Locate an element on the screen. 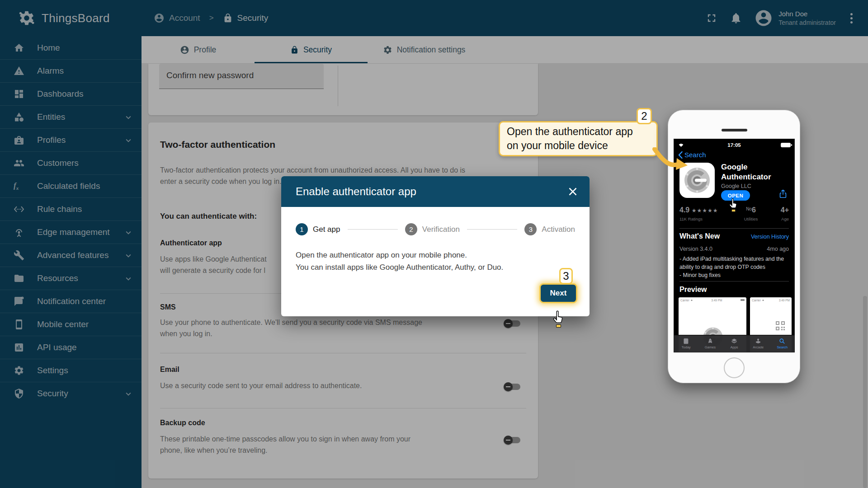  layers-icon is located at coordinates (734, 341).